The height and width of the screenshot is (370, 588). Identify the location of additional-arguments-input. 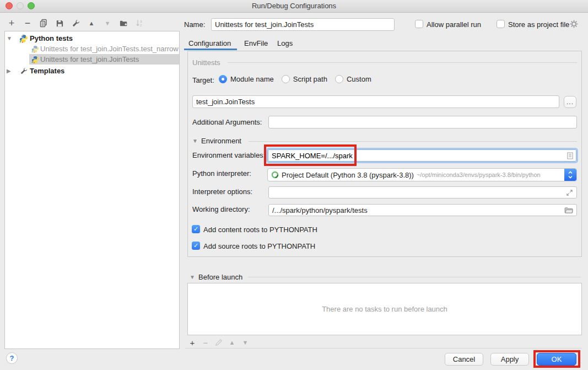
(423, 122).